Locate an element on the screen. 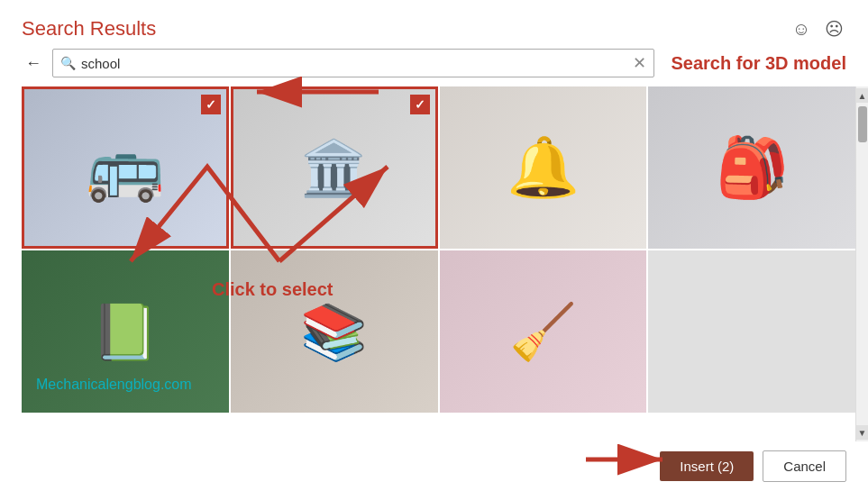 The image size is (868, 491). grid-item-building: ✓ 🏛️ is located at coordinates (334, 168).